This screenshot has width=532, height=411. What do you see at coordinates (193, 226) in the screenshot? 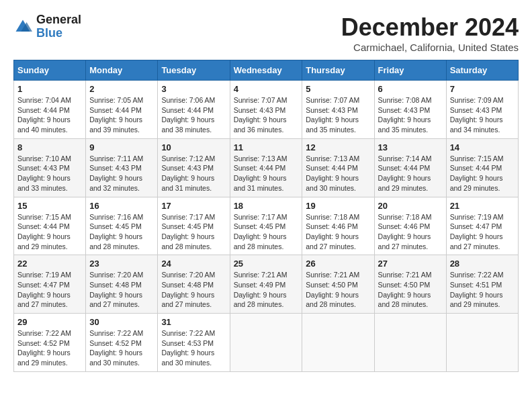
I see `day-cell: 17Sunrise: 7:17 AMSunset: 4:45 PMDayligh…` at bounding box center [193, 226].